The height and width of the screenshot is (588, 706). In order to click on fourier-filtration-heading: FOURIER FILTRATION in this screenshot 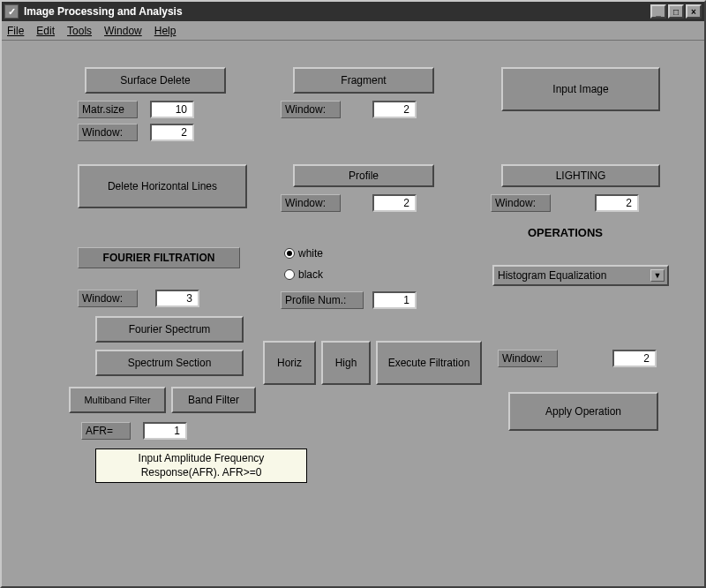, I will do `click(159, 258)`.